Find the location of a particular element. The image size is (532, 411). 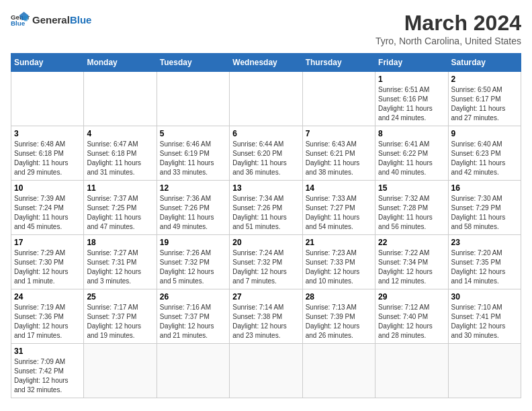

day-info: Sunrise: 6:40 AM Sunset: 6:23 PM Dayligh… is located at coordinates (485, 158).